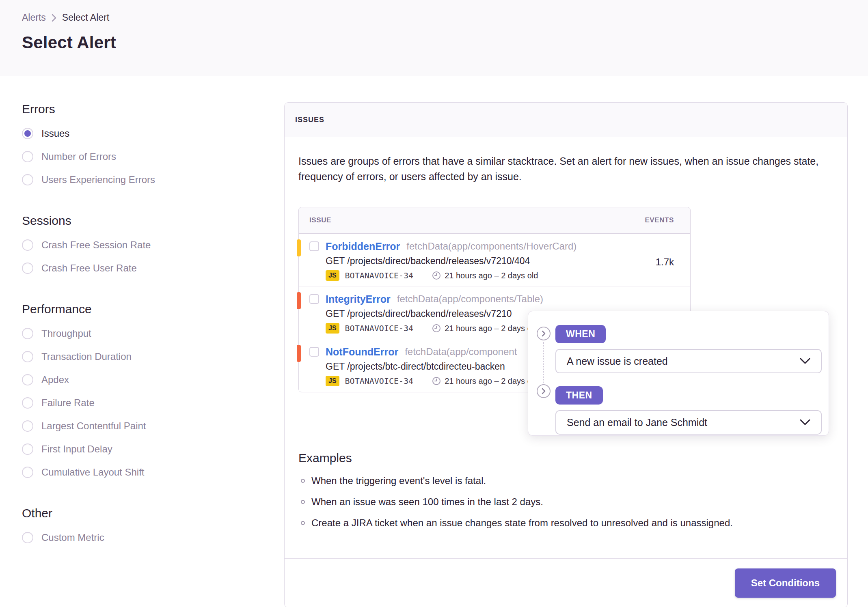 The height and width of the screenshot is (607, 868). What do you see at coordinates (566, 481) in the screenshot?
I see `example-item: When the triggering event's level is fat…` at bounding box center [566, 481].